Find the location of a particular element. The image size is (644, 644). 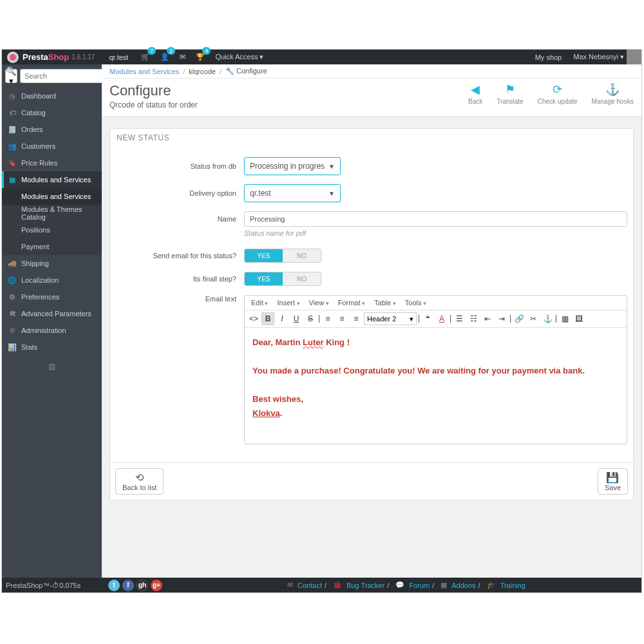

translate-button: ⚑Translate is located at coordinates (510, 94).